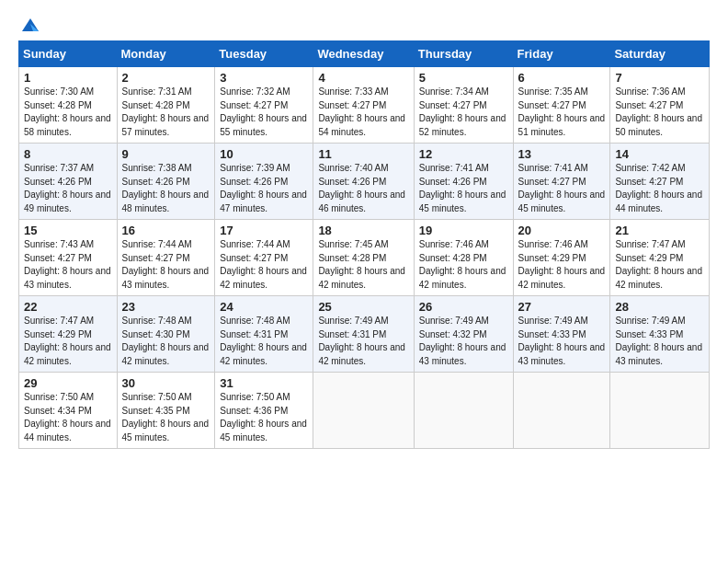 Image resolution: width=728 pixels, height=563 pixels. What do you see at coordinates (364, 258) in the screenshot?
I see `calendar-cell: 18 Sunrise: 7:45 AM Sunset: 4:28 PM Dayl…` at bounding box center [364, 258].